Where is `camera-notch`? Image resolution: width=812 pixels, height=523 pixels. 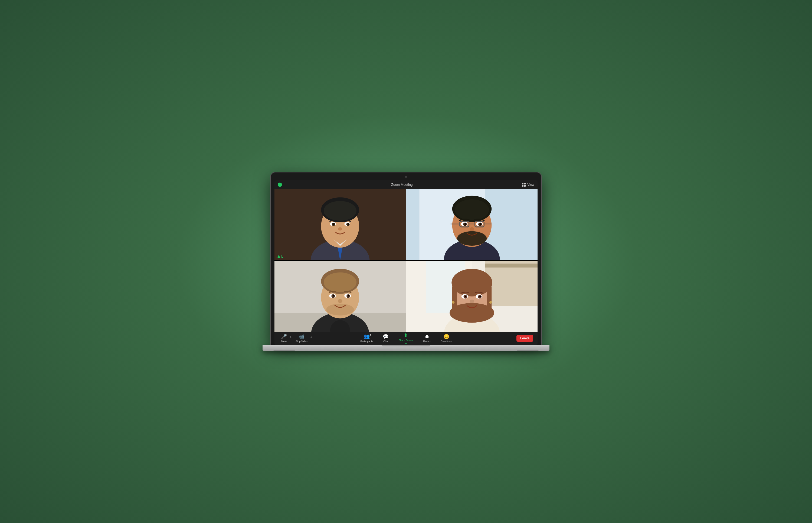
camera-notch is located at coordinates (406, 177).